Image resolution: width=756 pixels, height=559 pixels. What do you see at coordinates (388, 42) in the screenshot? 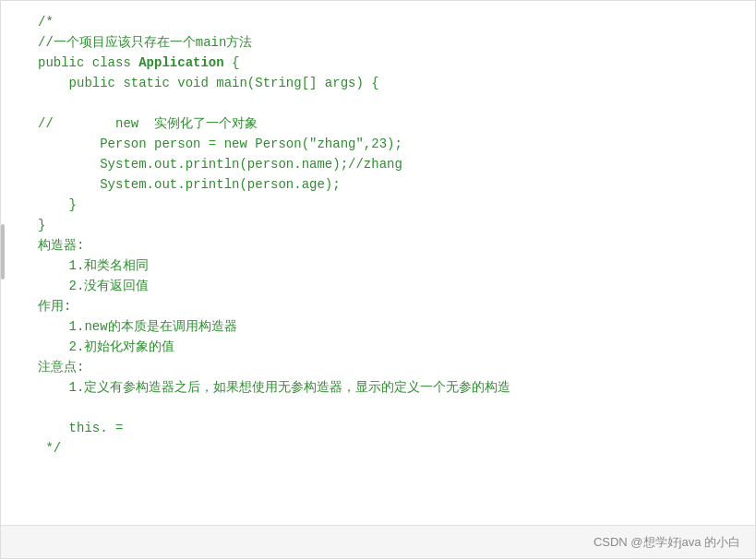
I see `code-line-2: //一个项目应该只存在一个main方法` at bounding box center [388, 42].